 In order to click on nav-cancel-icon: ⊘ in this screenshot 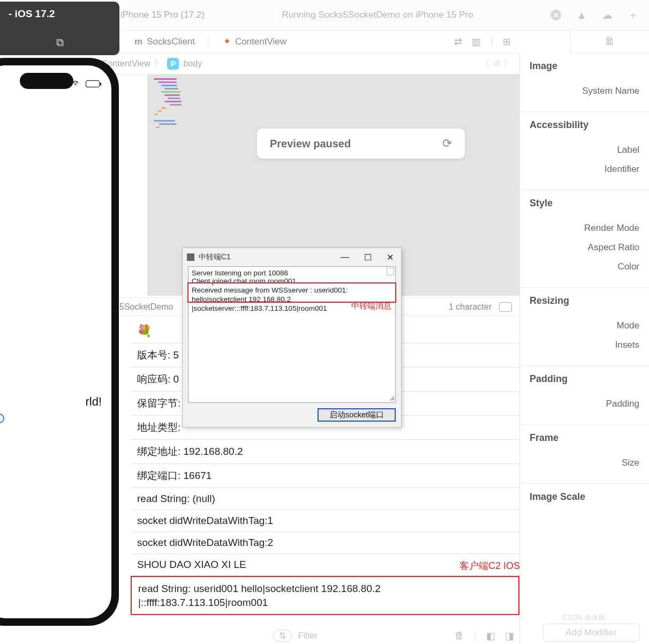, I will do `click(497, 63)`.